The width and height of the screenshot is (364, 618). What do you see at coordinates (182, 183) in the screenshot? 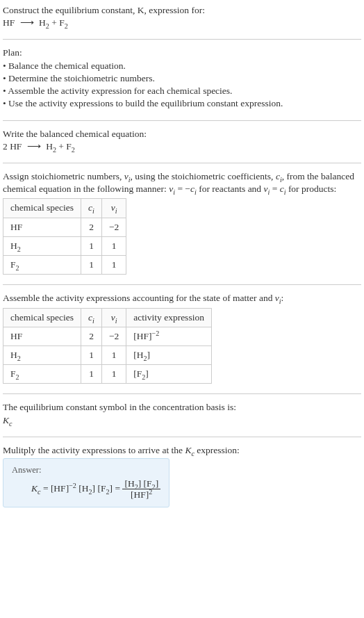
I see `stoich-intro: Assign stoichiometric numbers, νi, using…` at bounding box center [182, 183].